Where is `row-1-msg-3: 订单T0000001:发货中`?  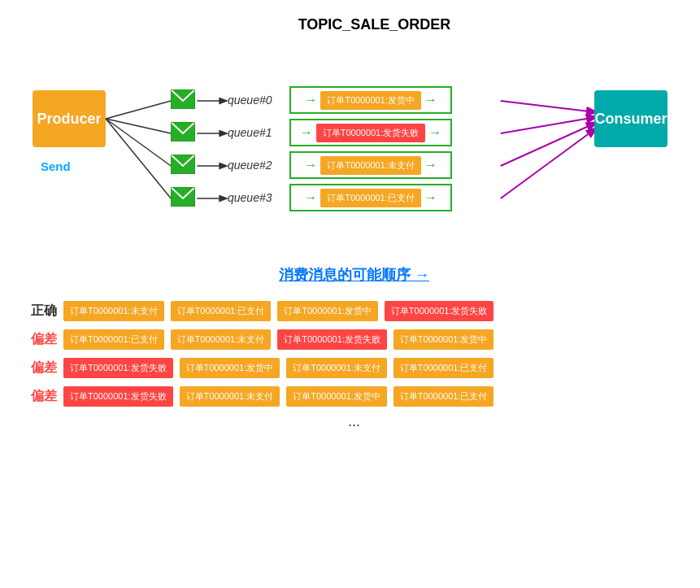
row-1-msg-3: 订单T0000001:发货中 is located at coordinates (444, 340).